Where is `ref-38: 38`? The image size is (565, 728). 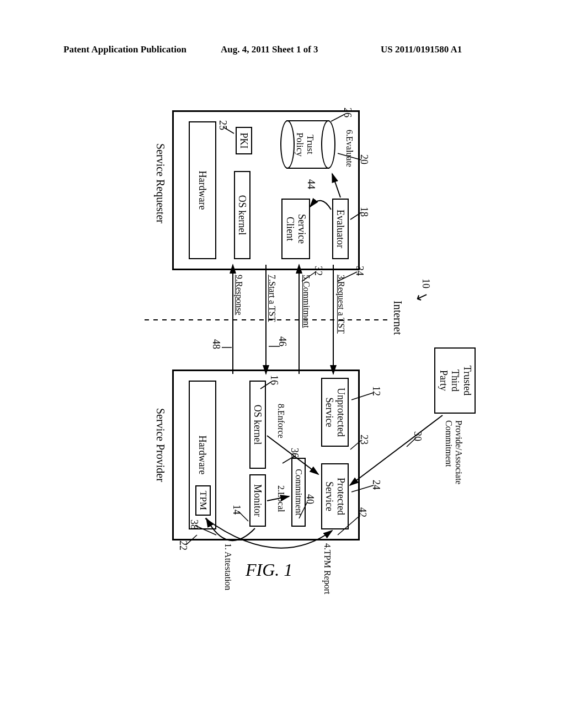 ref-38: 38 is located at coordinates (194, 524).